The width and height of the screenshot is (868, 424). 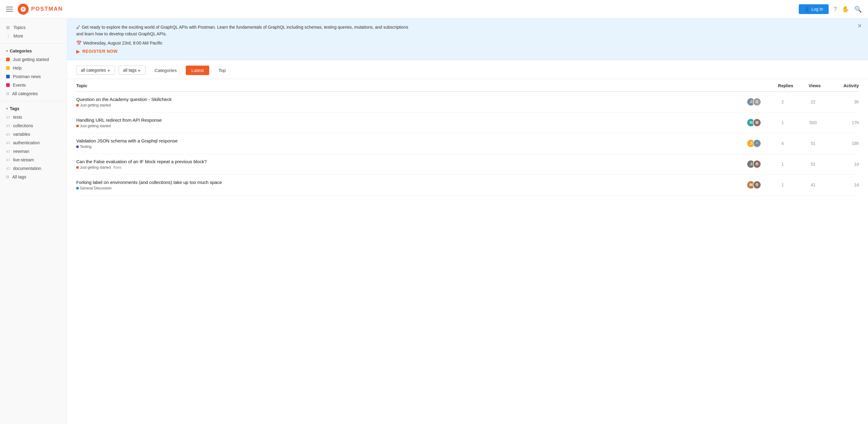 What do you see at coordinates (468, 43) in the screenshot?
I see `banner-date: 📅 Wednesday, August 23rd, 8:00 AM Pacifi…` at bounding box center [468, 43].